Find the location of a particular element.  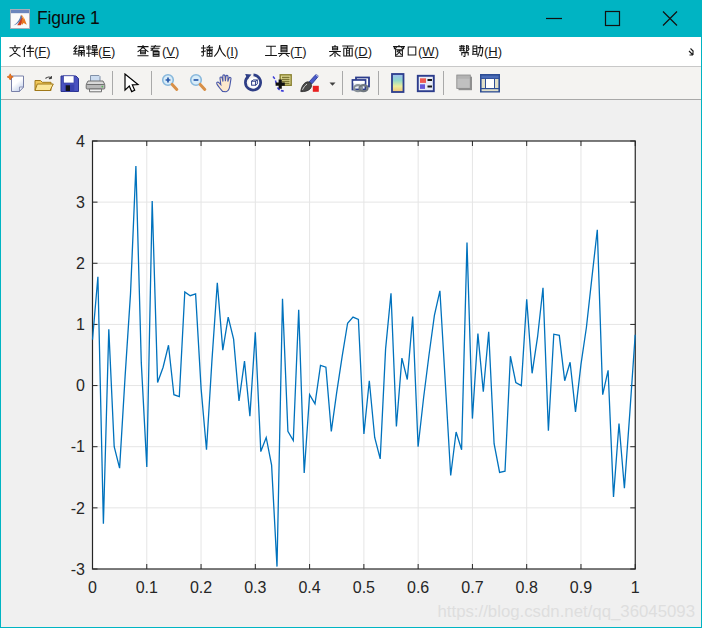

svg-text: 4 is located at coordinates (80, 142).